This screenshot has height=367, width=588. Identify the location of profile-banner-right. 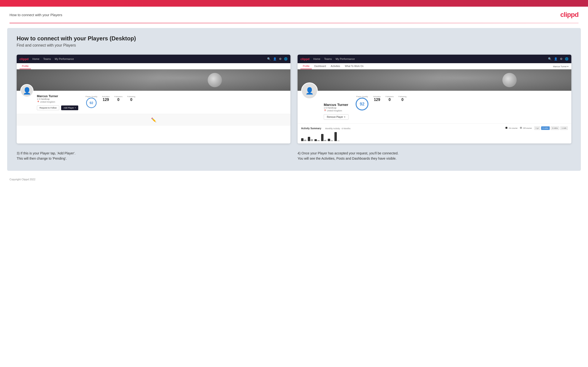
(434, 80).